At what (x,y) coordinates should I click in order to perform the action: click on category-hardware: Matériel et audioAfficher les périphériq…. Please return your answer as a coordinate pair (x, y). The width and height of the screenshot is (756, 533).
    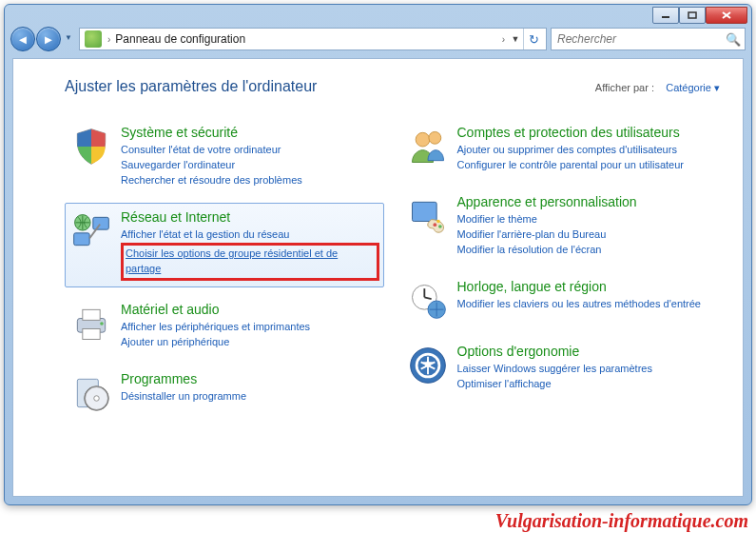
    Looking at the image, I should click on (224, 326).